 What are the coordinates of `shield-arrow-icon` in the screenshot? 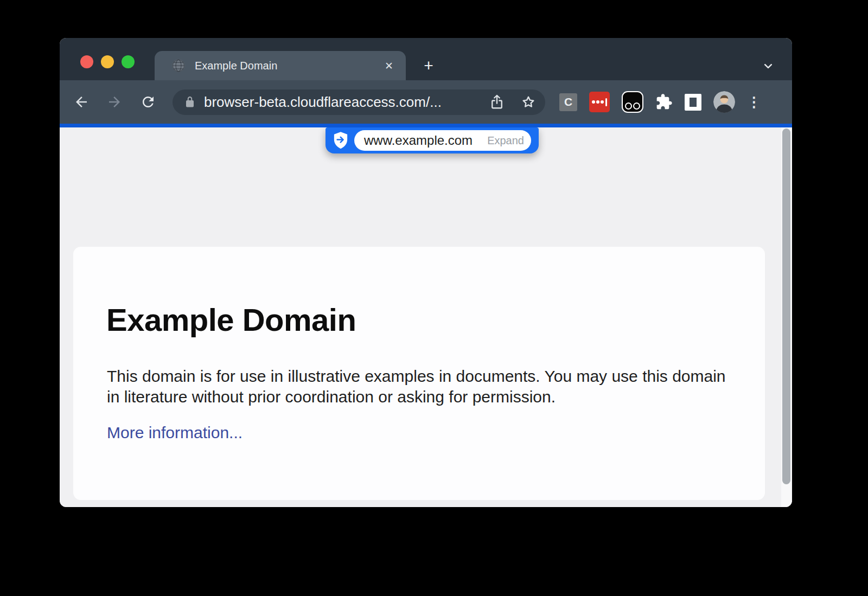 It's located at (341, 140).